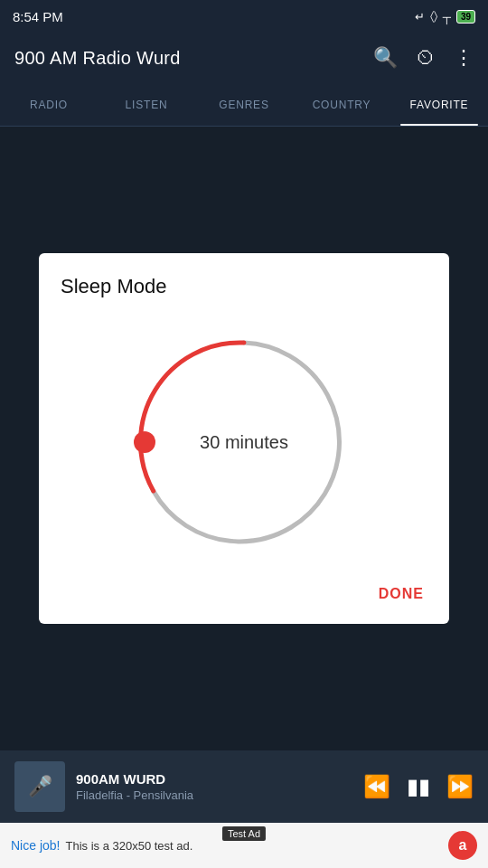  What do you see at coordinates (445, 16) in the screenshot?
I see `status-icons: ↵ 〈〉 ┬ 39` at bounding box center [445, 16].